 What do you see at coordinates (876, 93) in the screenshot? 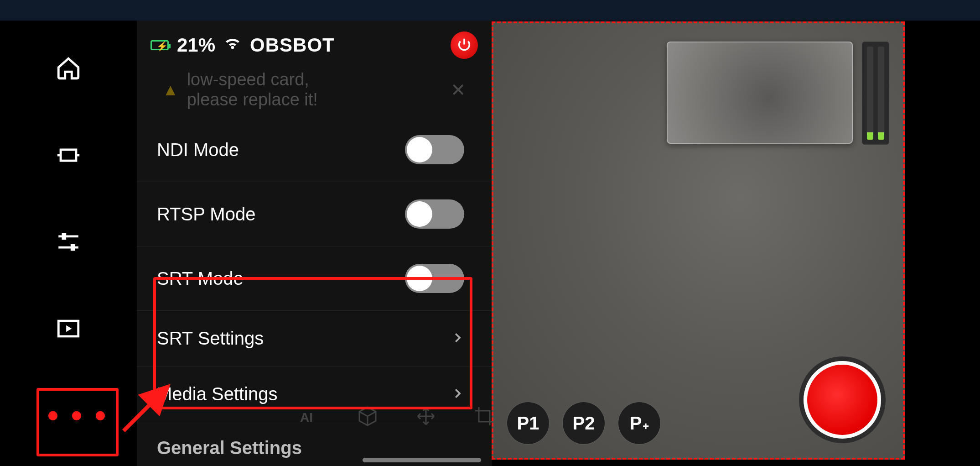
I see `audio-level-meter` at bounding box center [876, 93].